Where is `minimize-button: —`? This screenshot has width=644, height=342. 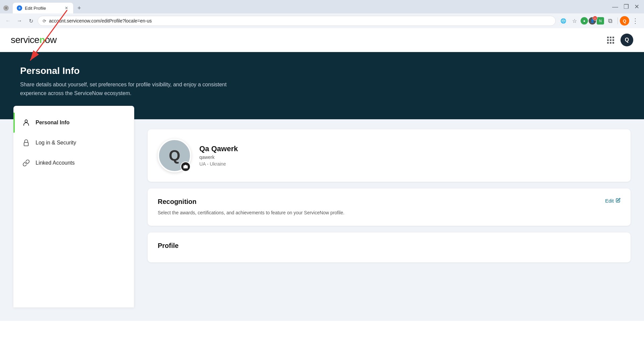
minimize-button: — is located at coordinates (615, 7).